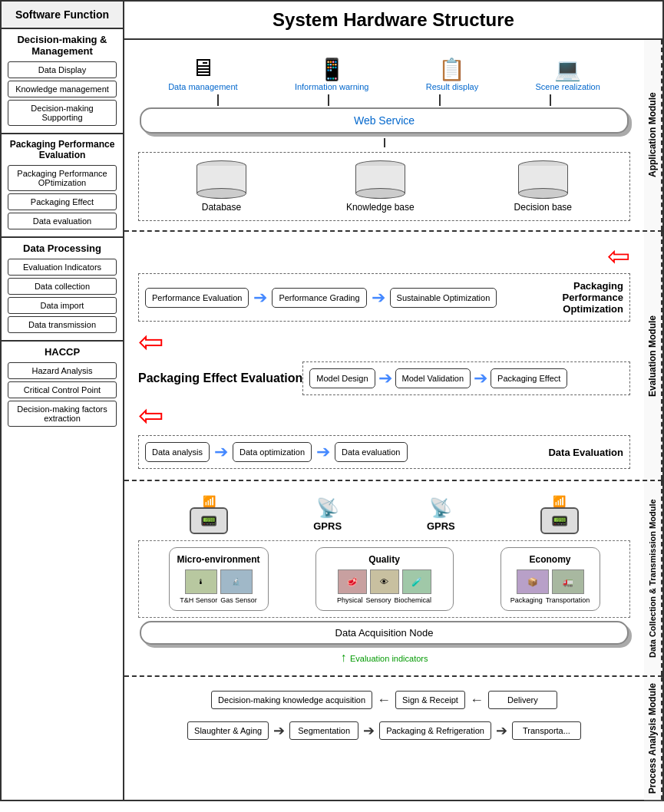  What do you see at coordinates (62, 267) in the screenshot?
I see `sidebar-item-eval-indicators: Evaluation Indicators` at bounding box center [62, 267].